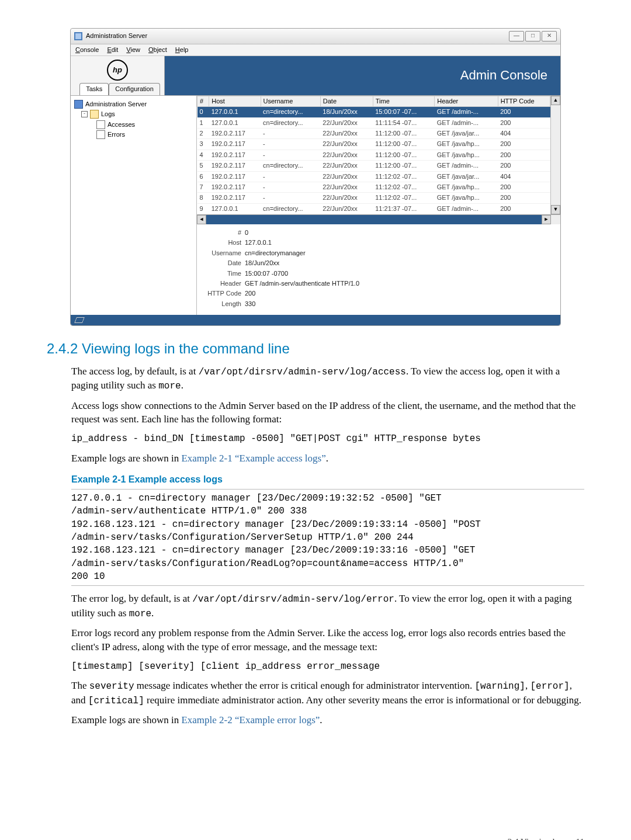  I want to click on log-table: #HostUsernameDateTimeHeaderHTTP Code 012…, so click(374, 155).